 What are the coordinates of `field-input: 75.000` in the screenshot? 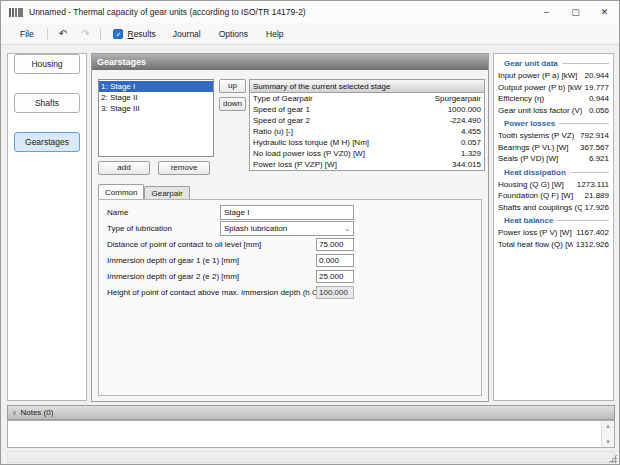 It's located at (335, 244).